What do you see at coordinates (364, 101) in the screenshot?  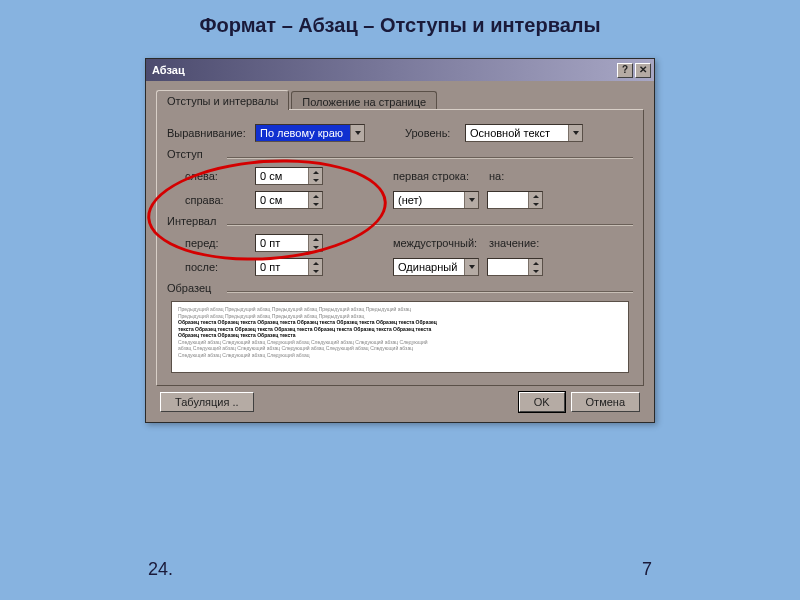 I see `tab-position: Положение на странице` at bounding box center [364, 101].